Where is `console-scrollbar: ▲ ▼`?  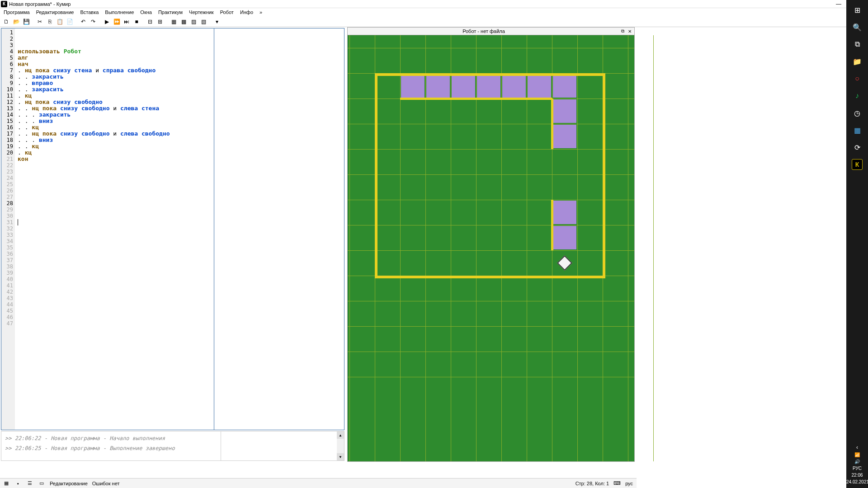 console-scrollbar: ▲ ▼ is located at coordinates (340, 446).